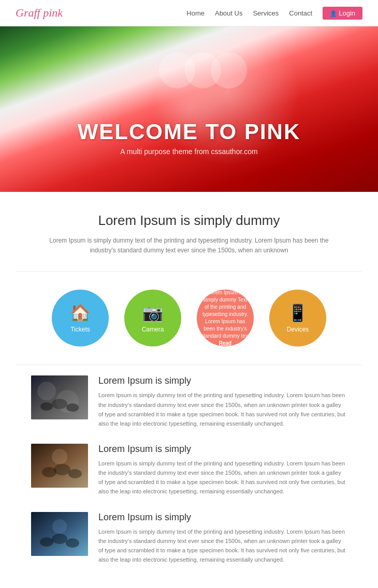 The height and width of the screenshot is (588, 378). What do you see at coordinates (300, 13) in the screenshot?
I see `nav-contact: Contact` at bounding box center [300, 13].